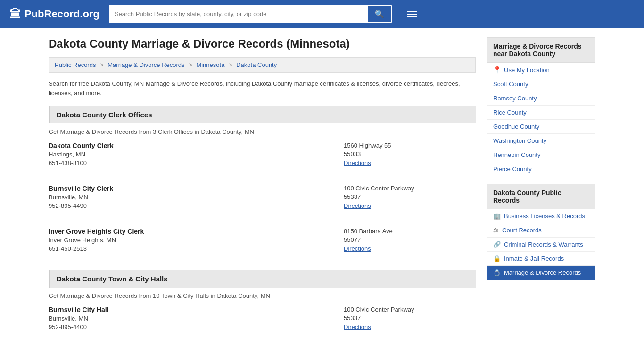 This screenshot has width=644, height=362. I want to click on sidebar-item-business-licenses: 🏢 Business Licenses & Records, so click(541, 216).